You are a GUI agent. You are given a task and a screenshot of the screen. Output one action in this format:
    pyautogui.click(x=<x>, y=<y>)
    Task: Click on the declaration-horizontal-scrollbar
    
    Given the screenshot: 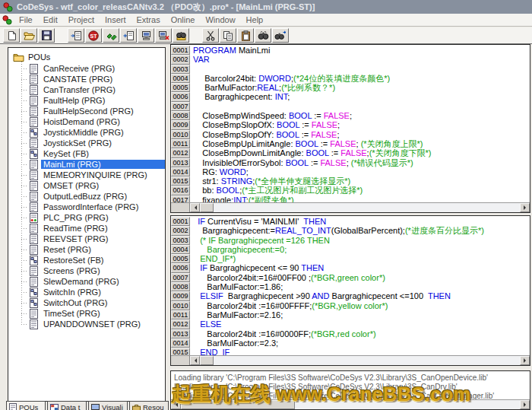 What is the action you would take?
    pyautogui.click(x=350, y=207)
    